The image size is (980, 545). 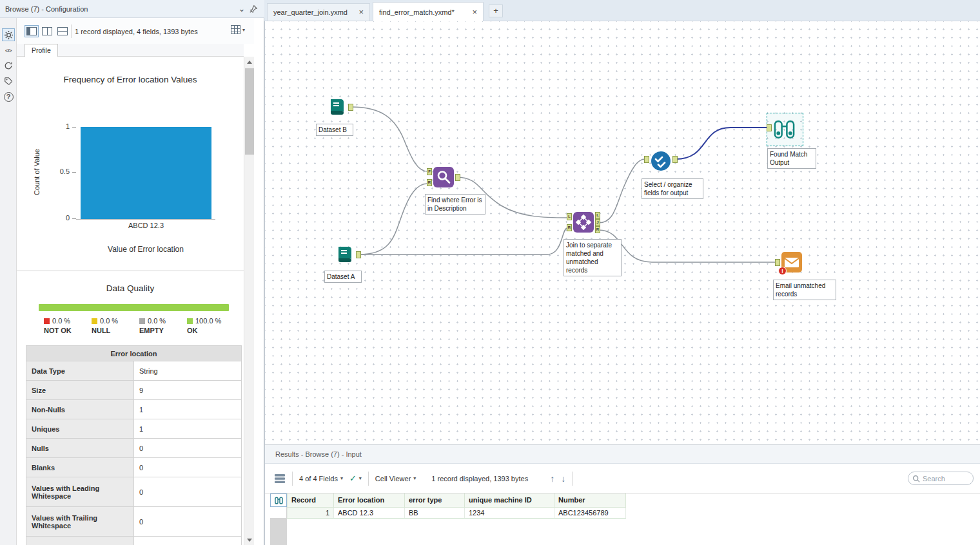 I want to click on node-annotation: Select / organize fields for output, so click(x=672, y=189).